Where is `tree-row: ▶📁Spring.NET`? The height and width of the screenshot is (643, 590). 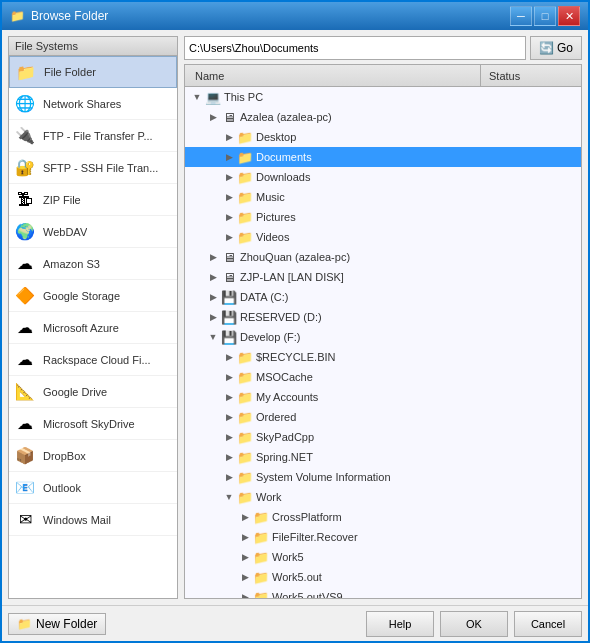 tree-row: ▶📁Spring.NET is located at coordinates (383, 457).